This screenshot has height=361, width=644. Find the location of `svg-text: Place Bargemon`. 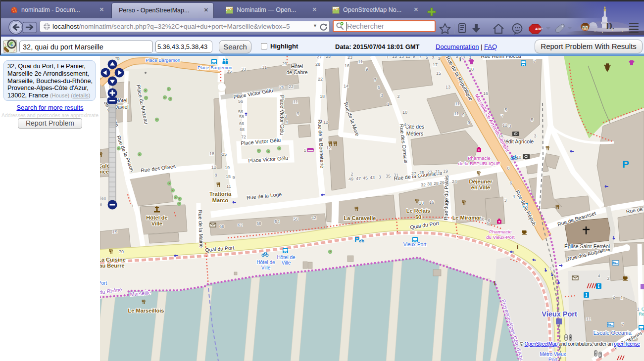

svg-text: Place Bargemon is located at coordinates (163, 60).